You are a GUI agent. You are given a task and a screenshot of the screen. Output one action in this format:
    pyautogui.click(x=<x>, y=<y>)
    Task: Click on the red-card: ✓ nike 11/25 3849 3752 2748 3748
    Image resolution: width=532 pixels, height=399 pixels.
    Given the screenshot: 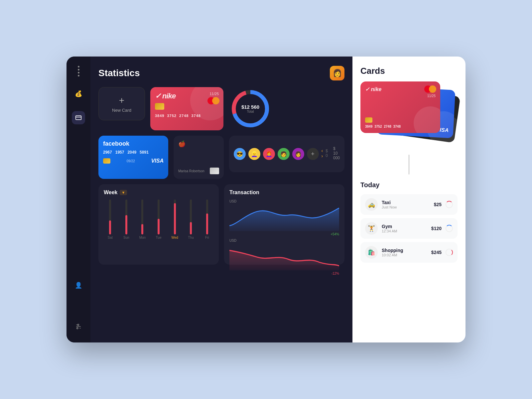 What is the action you would take?
    pyautogui.click(x=400, y=107)
    